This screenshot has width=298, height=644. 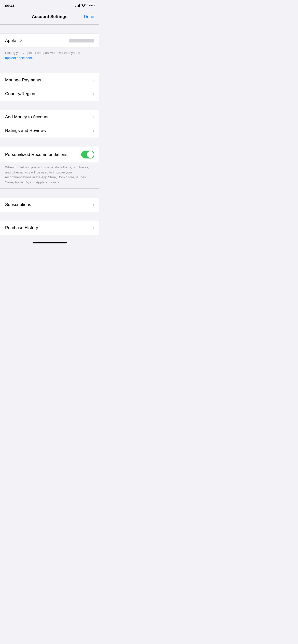 What do you see at coordinates (25, 131) in the screenshot?
I see `ratings-reviews-label: Ratings and Reviews` at bounding box center [25, 131].